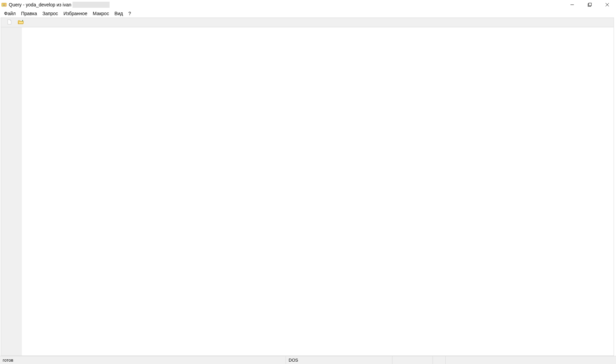  I want to click on status-encoding: DOS, so click(339, 360).